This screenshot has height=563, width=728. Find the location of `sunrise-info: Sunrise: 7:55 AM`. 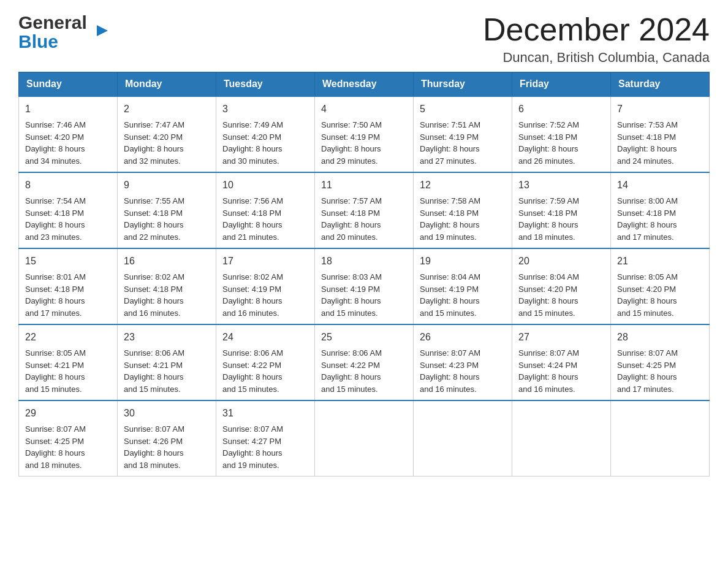

sunrise-info: Sunrise: 7:55 AM is located at coordinates (167, 201).